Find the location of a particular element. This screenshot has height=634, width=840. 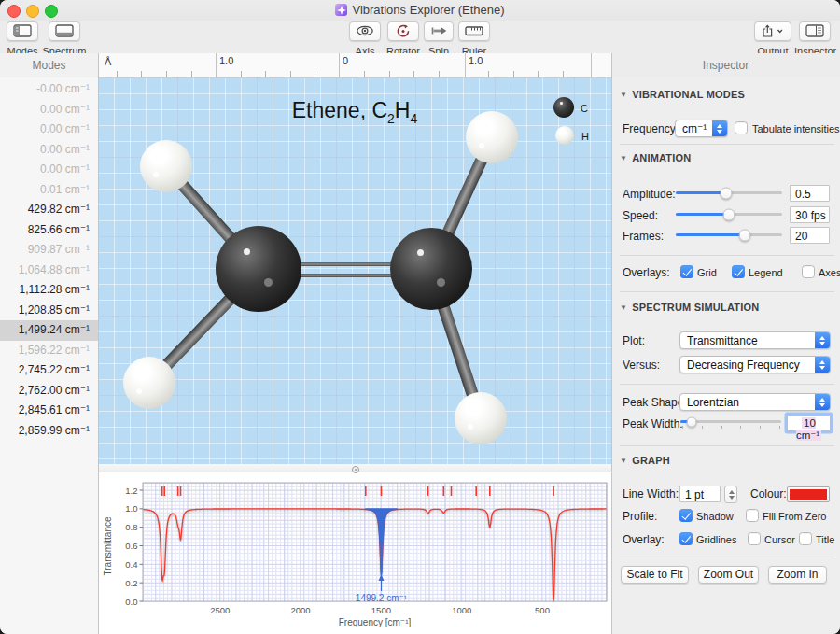

peak-width-field: 10 cm⁻¹ is located at coordinates (808, 423).